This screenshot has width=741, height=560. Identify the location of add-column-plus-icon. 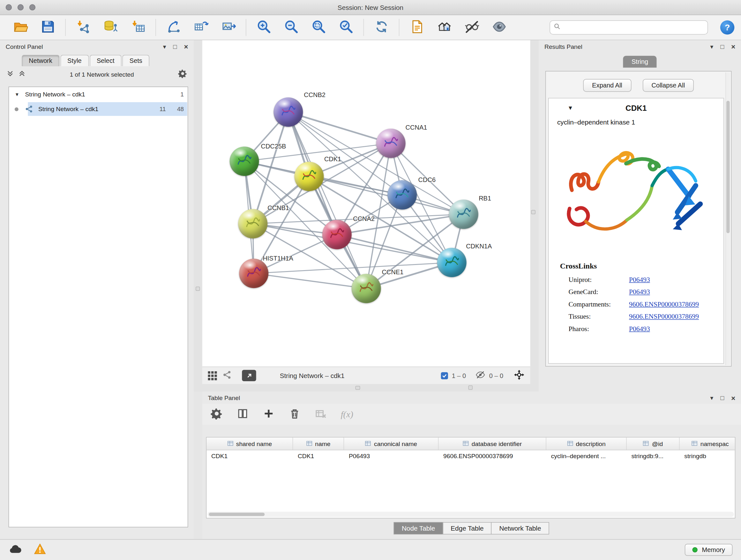
(269, 414).